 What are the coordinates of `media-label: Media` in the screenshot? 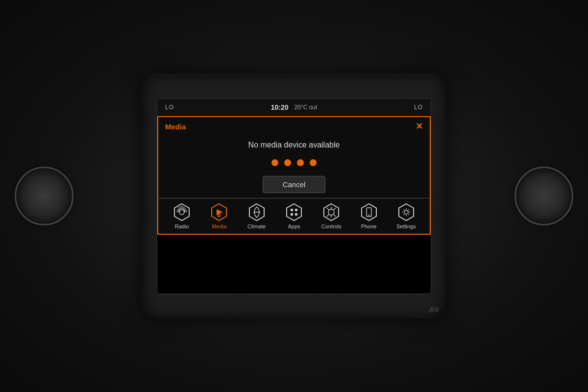 It's located at (219, 226).